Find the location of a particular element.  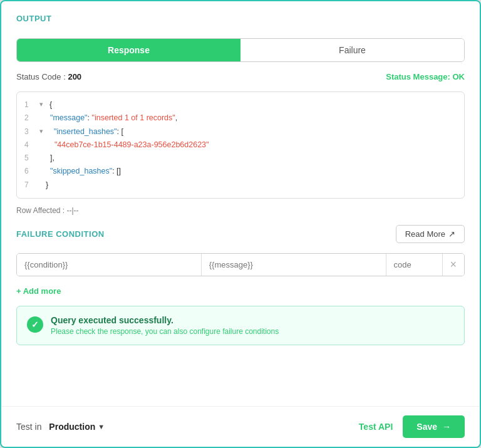

external-link-icon: ↗ is located at coordinates (452, 234).